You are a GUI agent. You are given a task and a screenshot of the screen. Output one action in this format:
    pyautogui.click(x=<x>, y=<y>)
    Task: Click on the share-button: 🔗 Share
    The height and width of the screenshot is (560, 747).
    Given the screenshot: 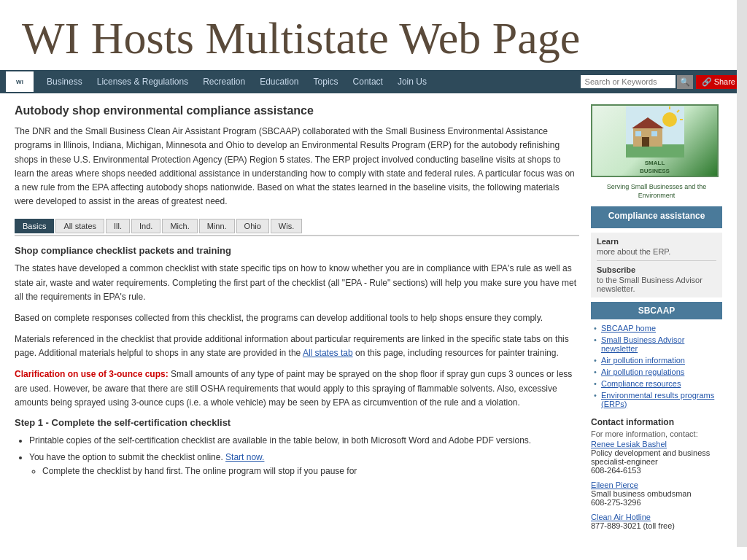 What is the action you would take?
    pyautogui.click(x=719, y=82)
    